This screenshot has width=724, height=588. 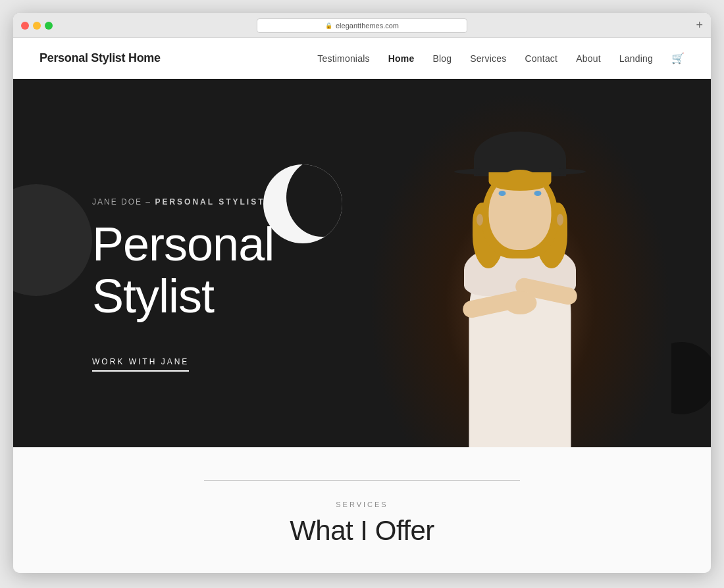 I want to click on browser-titlebar: 🔒 elegantthemes.com +, so click(x=362, y=26).